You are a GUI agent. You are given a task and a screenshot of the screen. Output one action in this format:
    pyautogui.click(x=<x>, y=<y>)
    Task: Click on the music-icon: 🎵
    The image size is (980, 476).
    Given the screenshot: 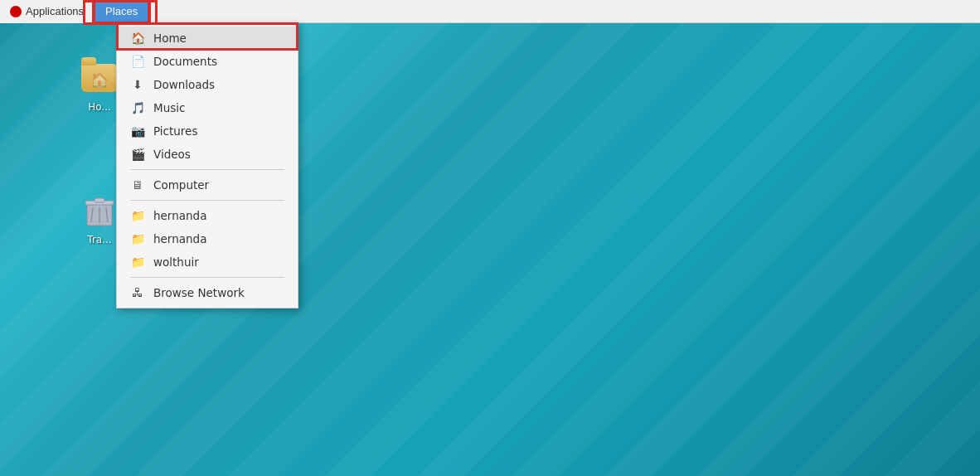 What is the action you would take?
    pyautogui.click(x=138, y=108)
    